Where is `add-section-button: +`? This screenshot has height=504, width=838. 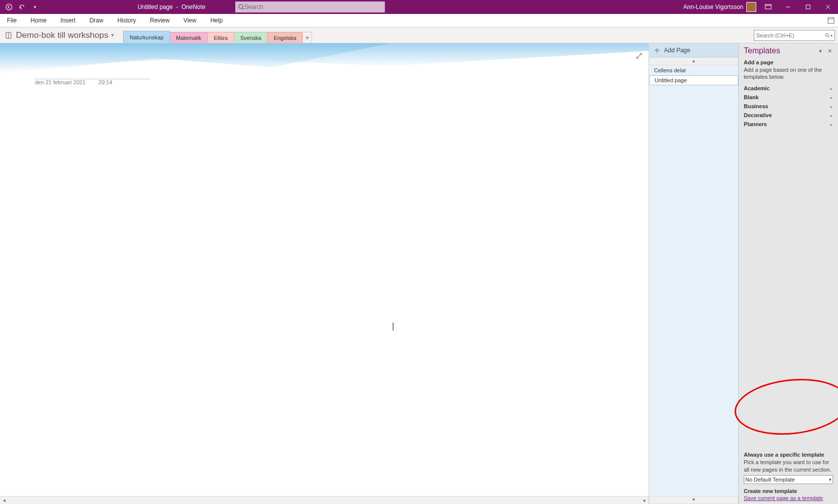
add-section-button: + is located at coordinates (307, 37).